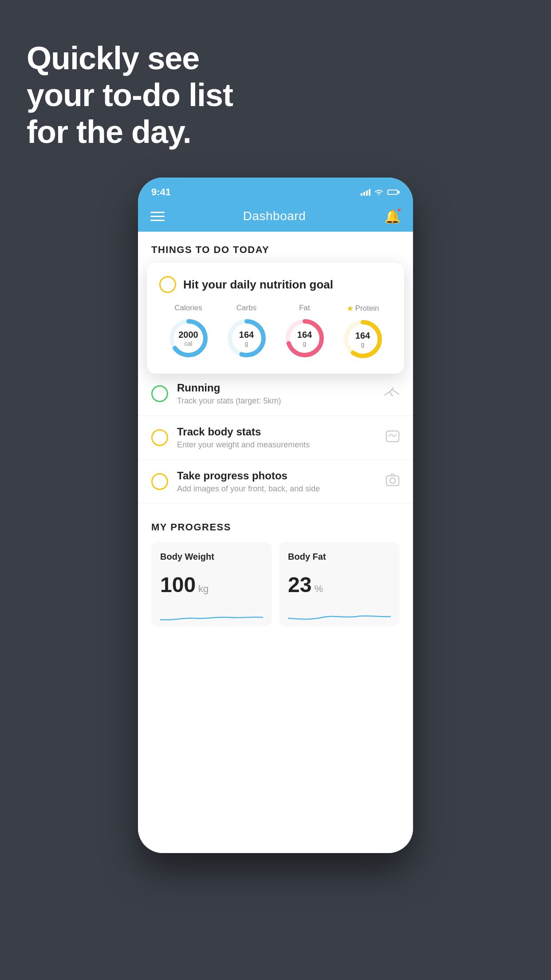 The height and width of the screenshot is (980, 551). Describe the element at coordinates (247, 344) in the screenshot. I see `carbs-unit: g` at that location.